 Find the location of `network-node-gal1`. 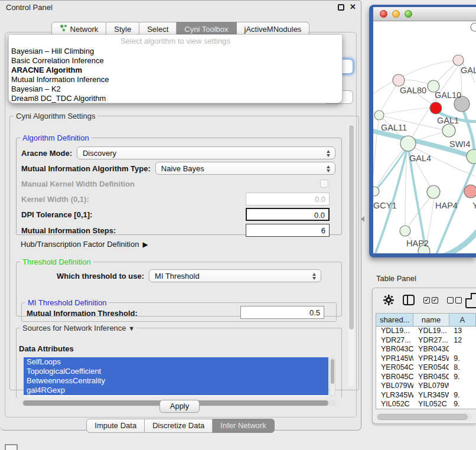

network-node-gal1 is located at coordinates (436, 108).